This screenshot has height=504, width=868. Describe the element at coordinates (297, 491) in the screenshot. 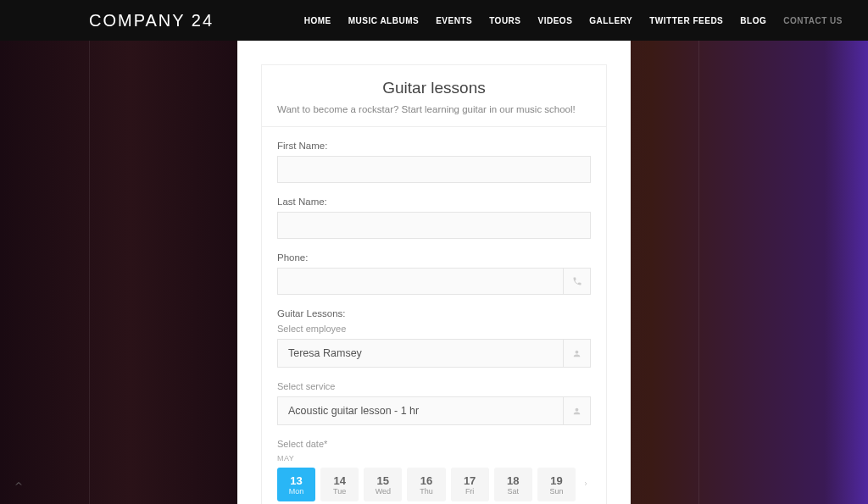

I see `date-day: Mon` at that location.